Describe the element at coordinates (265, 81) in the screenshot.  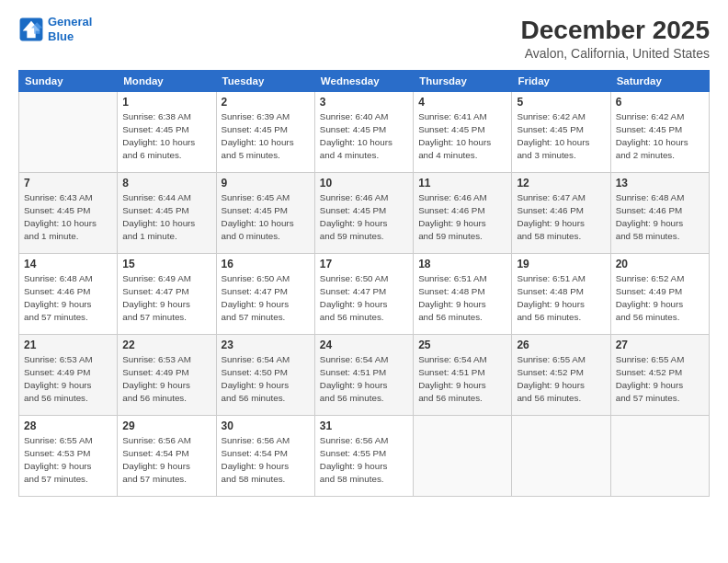
I see `col-header-tuesday: Tuesday` at that location.